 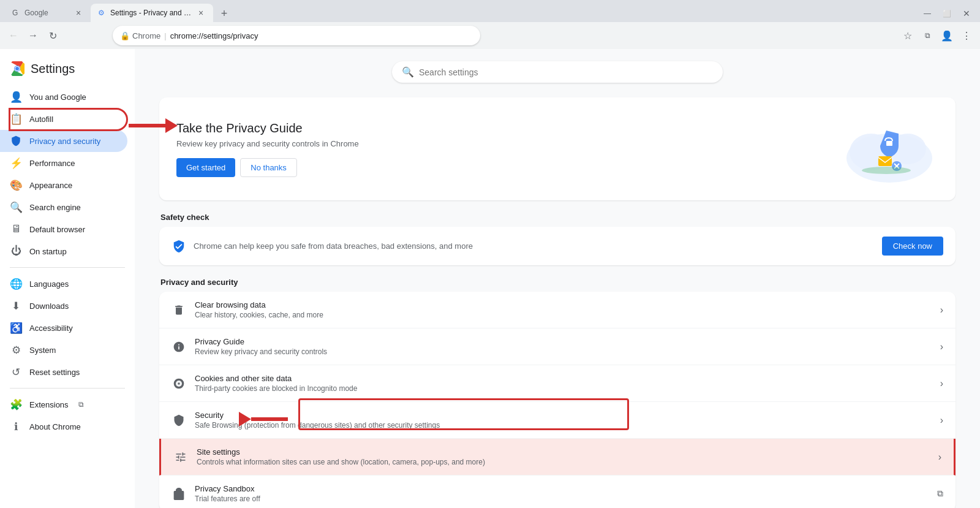 What do you see at coordinates (58, 229) in the screenshot?
I see `sidebar-label-default-browser: Default browser` at bounding box center [58, 229].